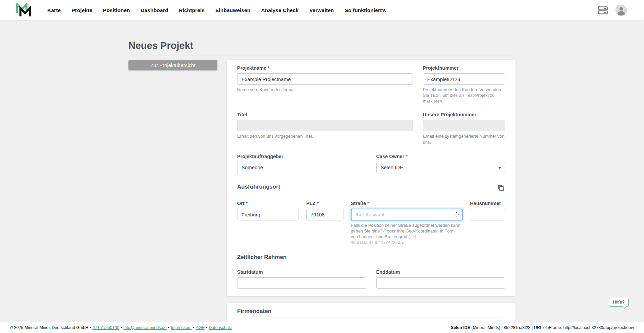  Describe the element at coordinates (217, 10) in the screenshot. I see `main-menu: Karte Projekte Positionen Dashboard Rich…` at that location.